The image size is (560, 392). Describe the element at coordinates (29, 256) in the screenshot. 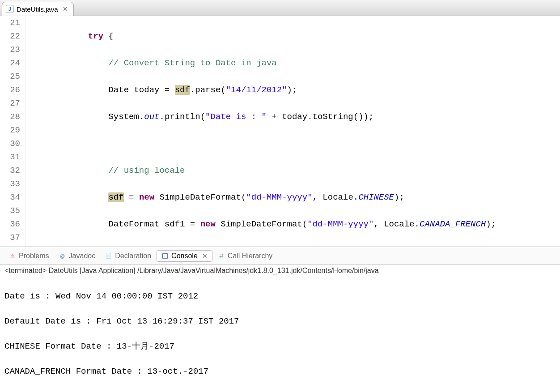

I see `tab-problems: ⚠Problems` at that location.